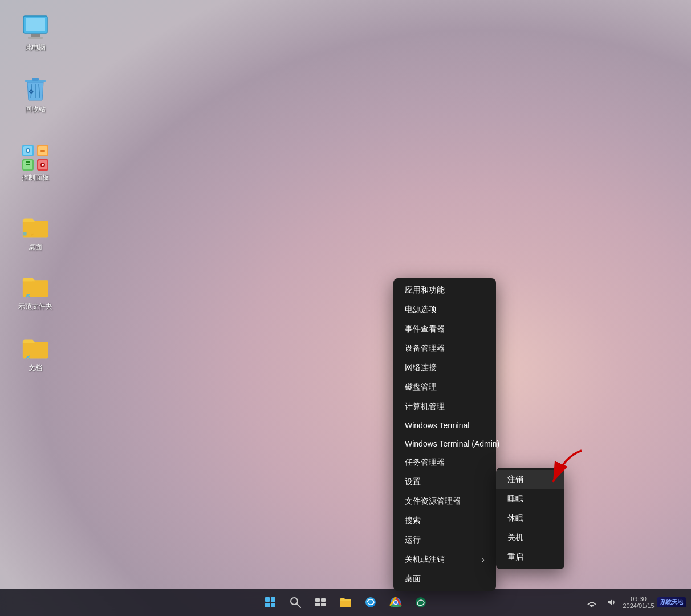  Describe the element at coordinates (35, 307) in the screenshot. I see `folder-2-label: 示范文件夹` at that location.